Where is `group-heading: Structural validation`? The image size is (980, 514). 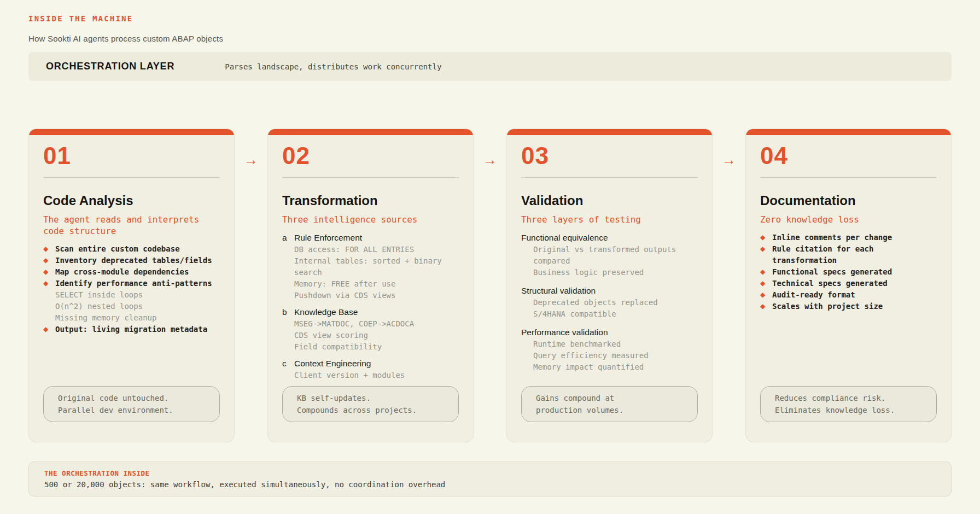
group-heading: Structural validation is located at coordinates (609, 291).